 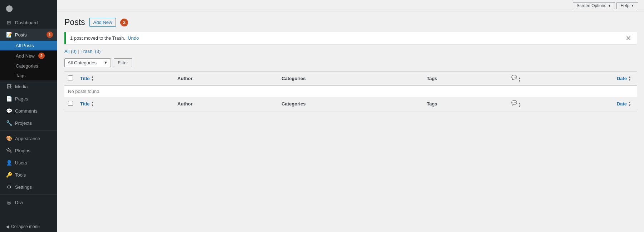 I want to click on posts-badge: 1, so click(x=50, y=35).